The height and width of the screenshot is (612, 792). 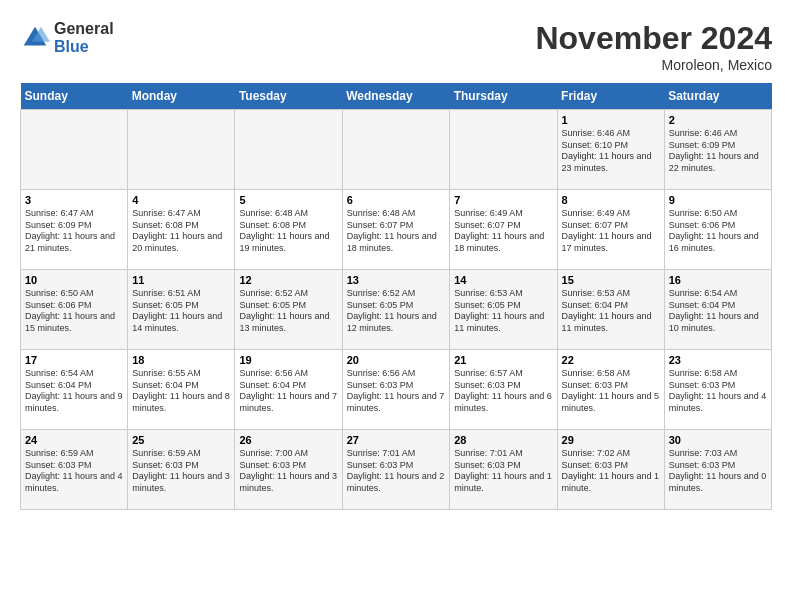 What do you see at coordinates (396, 96) in the screenshot?
I see `header-row: Sunday Monday Tuesday Wednesday Thursday…` at bounding box center [396, 96].